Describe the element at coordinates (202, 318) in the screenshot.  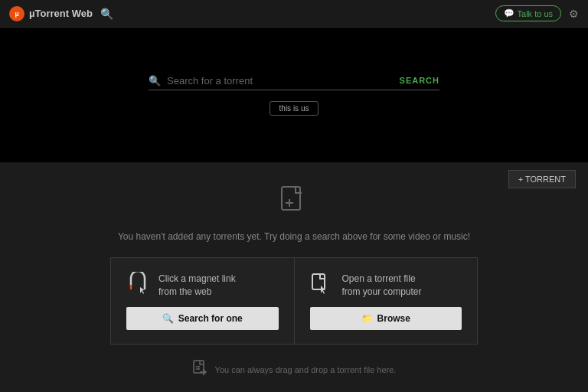
I see `search-for-one-button: 🔍 Search for one` at that location.